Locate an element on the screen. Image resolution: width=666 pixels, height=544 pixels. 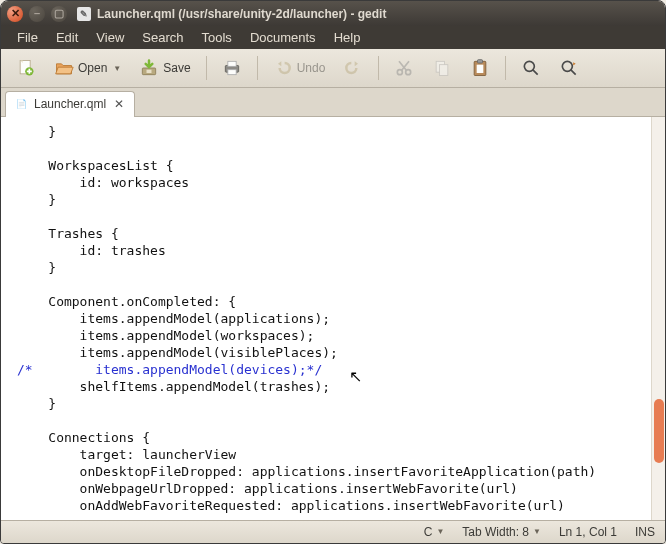
folder-open-icon is located at coordinates (64, 68).